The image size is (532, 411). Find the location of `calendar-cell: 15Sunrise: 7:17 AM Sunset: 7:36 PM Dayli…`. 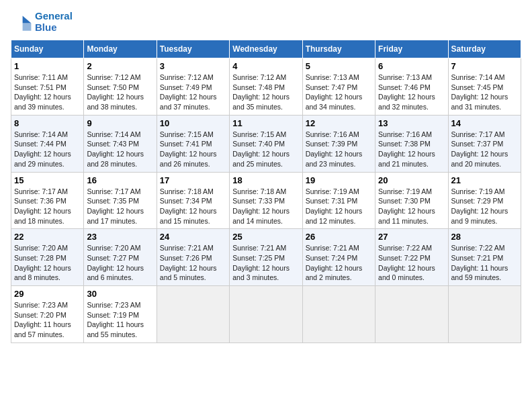

calendar-cell: 15Sunrise: 7:17 AM Sunset: 7:36 PM Dayli… is located at coordinates (48, 200).